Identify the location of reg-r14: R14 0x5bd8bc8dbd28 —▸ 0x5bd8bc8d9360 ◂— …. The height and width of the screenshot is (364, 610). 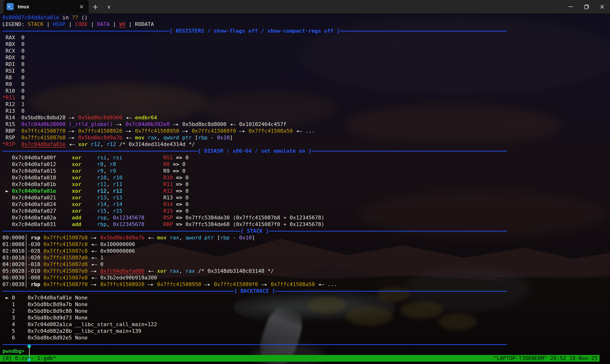
(255, 118).